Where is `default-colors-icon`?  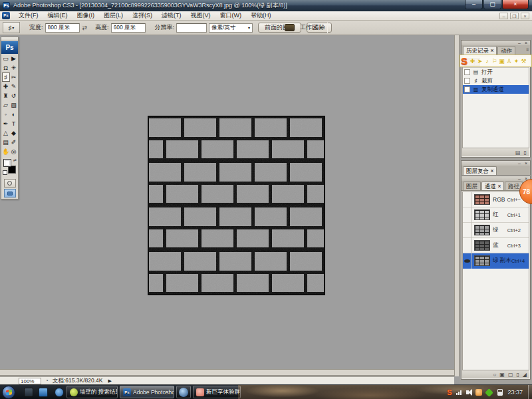 default-colors-icon is located at coordinates (5, 173).